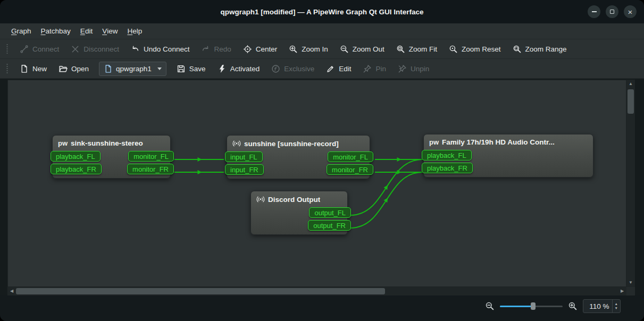 The image size is (644, 321). What do you see at coordinates (298, 142) in the screenshot?
I see `node-header: sunshine [sunshine-record]` at bounding box center [298, 142].